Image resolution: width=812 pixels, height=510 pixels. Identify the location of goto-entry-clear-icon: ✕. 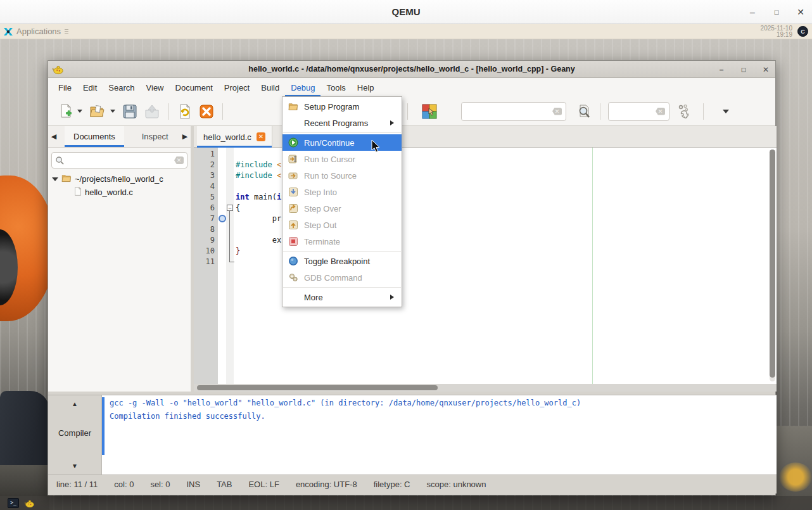
(660, 112).